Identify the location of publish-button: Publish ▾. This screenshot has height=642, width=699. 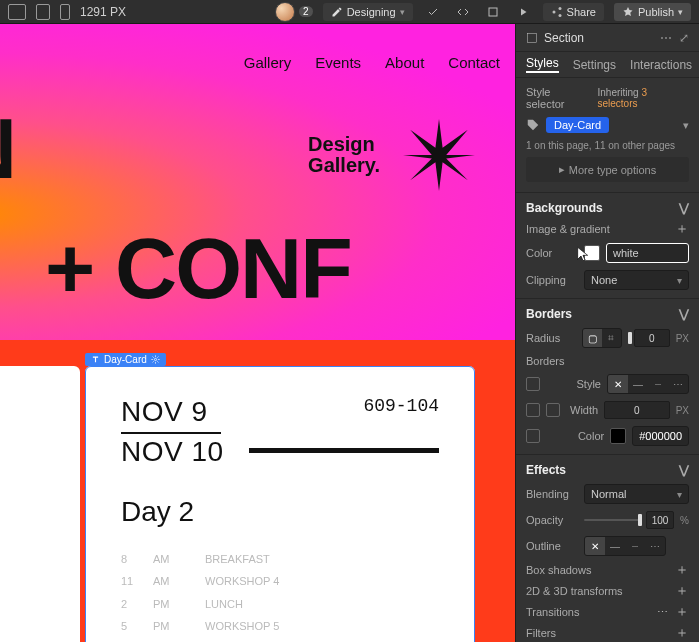
(652, 12).